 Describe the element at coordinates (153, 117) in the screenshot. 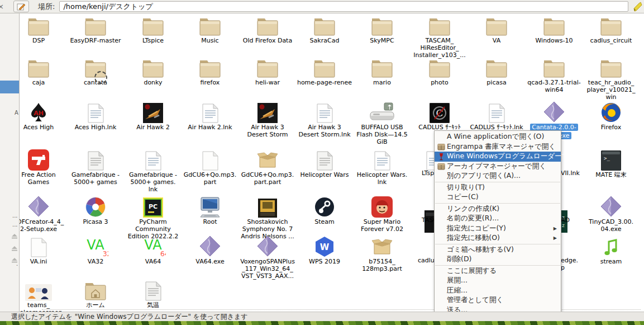

I see `desktop-item: Air Hawk 2` at that location.